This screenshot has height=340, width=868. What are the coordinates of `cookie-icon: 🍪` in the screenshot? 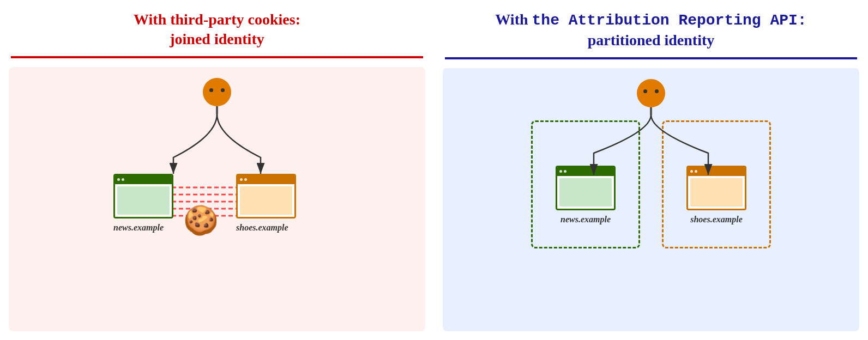 It's located at (201, 220).